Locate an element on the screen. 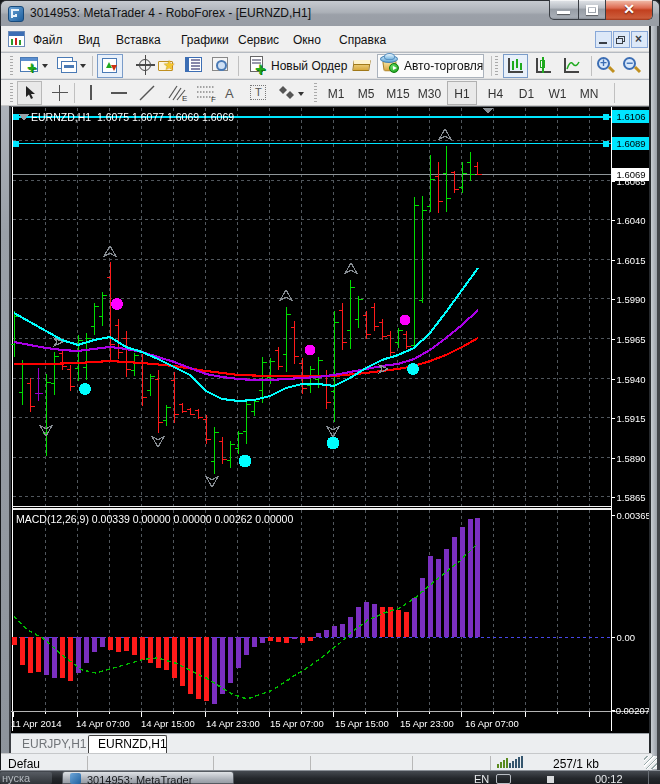  svg-text: 1.5915 is located at coordinates (632, 418).